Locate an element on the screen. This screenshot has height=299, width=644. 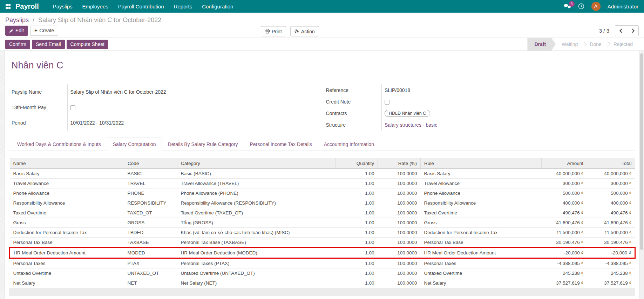
cell-category: Basic (BASIC) is located at coordinates (257, 174).